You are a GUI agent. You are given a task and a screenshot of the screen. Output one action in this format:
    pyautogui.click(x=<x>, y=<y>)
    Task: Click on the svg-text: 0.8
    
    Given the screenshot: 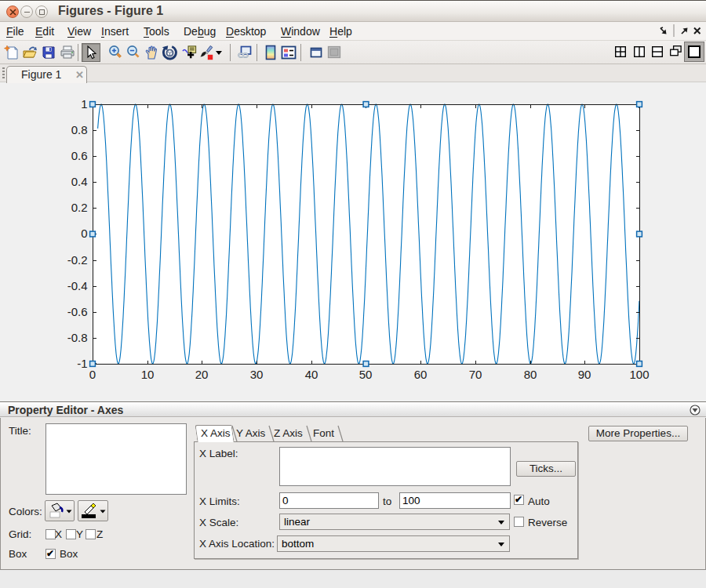 What is the action you would take?
    pyautogui.click(x=80, y=130)
    